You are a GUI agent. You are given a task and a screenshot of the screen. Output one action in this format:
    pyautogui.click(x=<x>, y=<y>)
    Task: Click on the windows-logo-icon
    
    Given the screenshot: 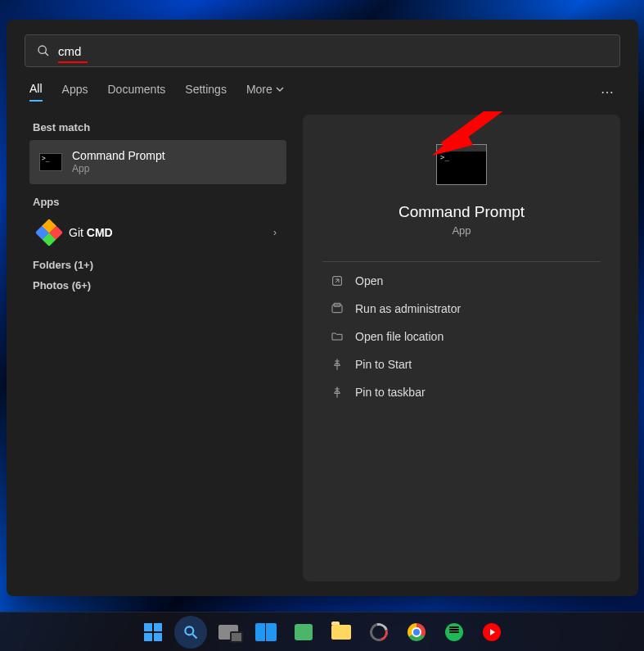 What is the action you would take?
    pyautogui.click(x=153, y=632)
    